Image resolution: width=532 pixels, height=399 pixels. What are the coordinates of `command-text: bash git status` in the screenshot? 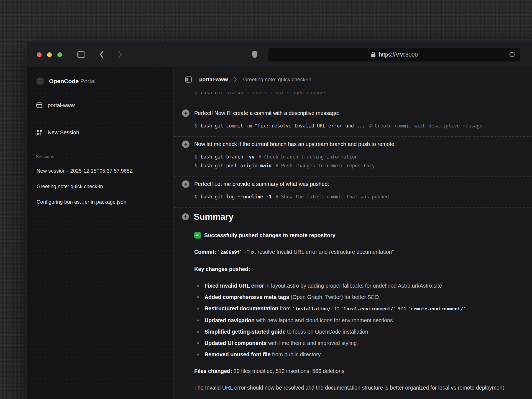 It's located at (222, 94).